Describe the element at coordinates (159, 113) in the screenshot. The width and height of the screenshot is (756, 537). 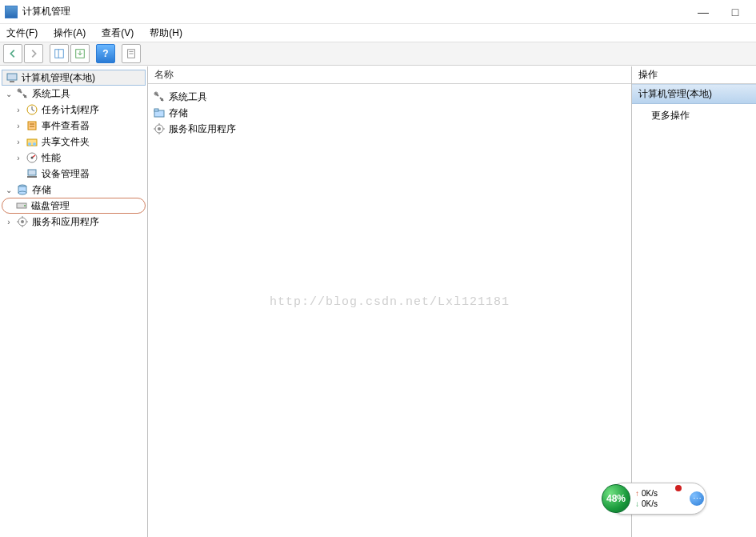
I see `storage-folder-icon` at that location.